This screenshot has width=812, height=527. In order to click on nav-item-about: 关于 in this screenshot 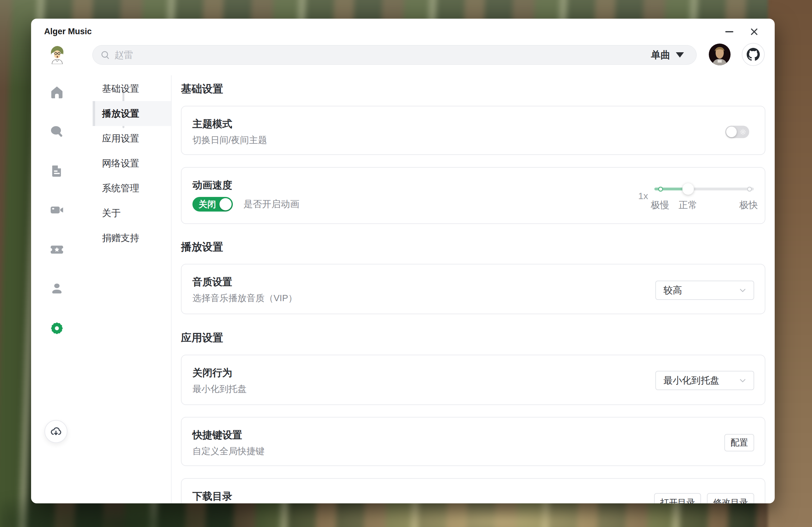, I will do `click(132, 213)`.